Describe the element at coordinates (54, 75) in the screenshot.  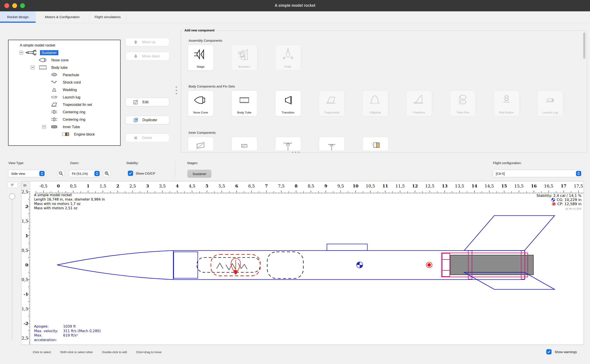
I see `parachute-icon` at that location.